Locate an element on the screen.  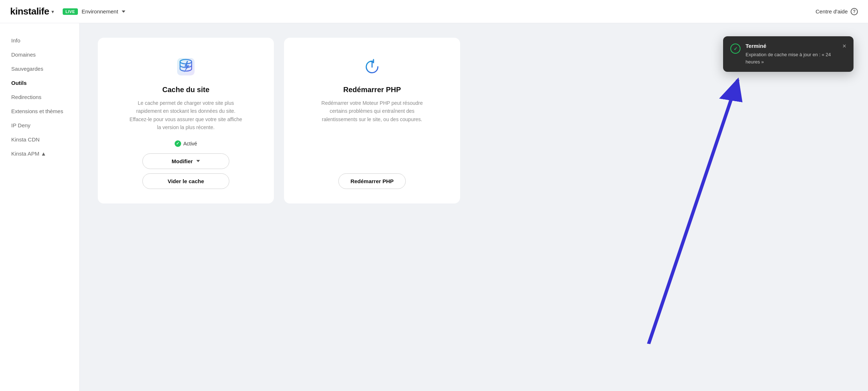
toast-success-icon is located at coordinates (735, 49).